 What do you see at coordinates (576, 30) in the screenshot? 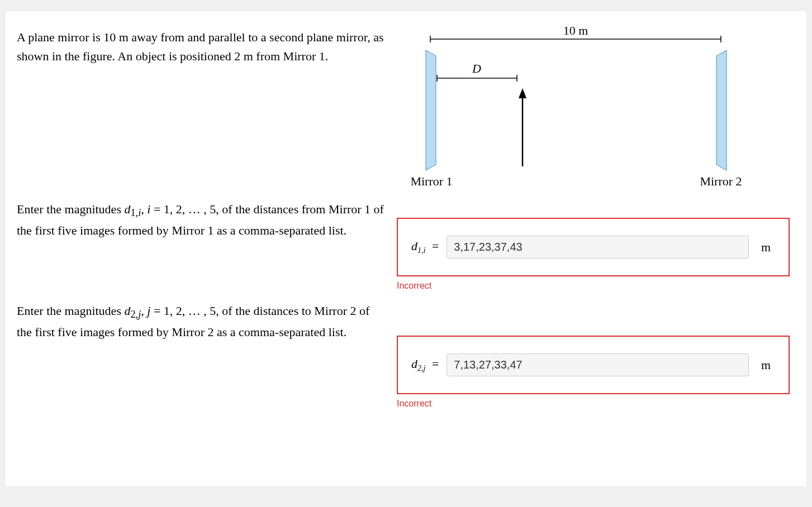
I see `distance-10m-label: 10 m` at bounding box center [576, 30].